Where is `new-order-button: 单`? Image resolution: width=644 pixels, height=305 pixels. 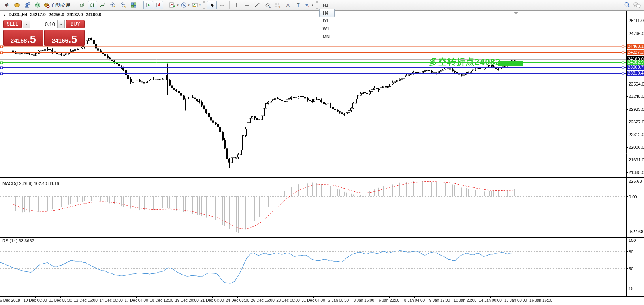
new-order-button: 单 is located at coordinates (7, 5).